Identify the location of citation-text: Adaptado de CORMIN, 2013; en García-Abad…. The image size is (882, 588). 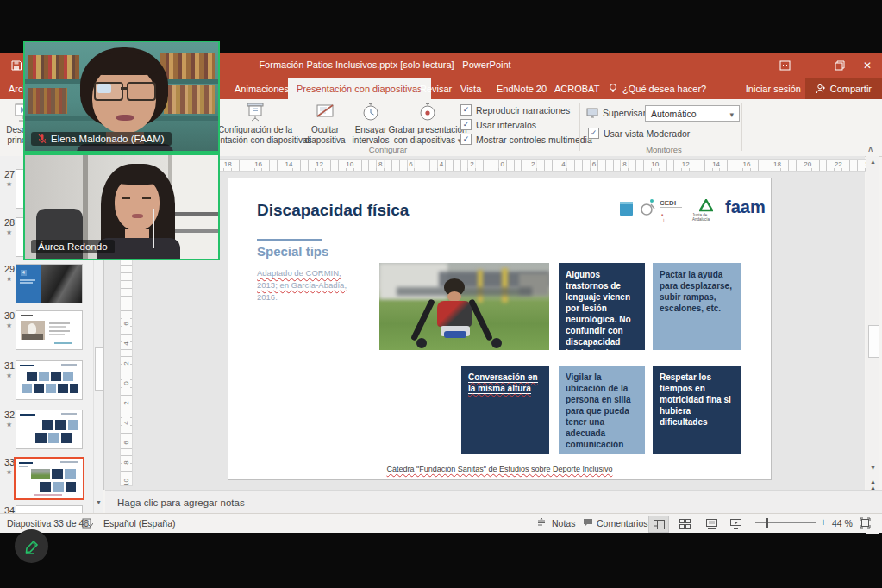
(302, 285).